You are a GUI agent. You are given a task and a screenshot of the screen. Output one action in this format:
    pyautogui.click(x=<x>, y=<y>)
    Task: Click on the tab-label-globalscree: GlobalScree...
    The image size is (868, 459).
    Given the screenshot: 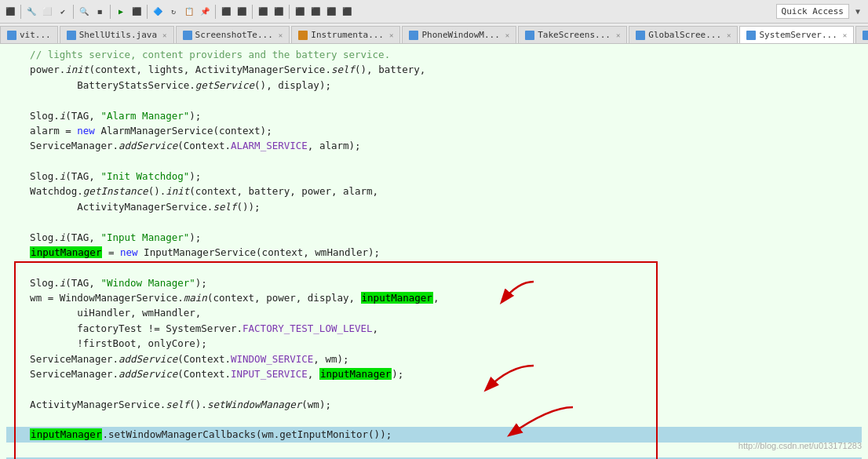 What is the action you would take?
    pyautogui.click(x=684, y=35)
    